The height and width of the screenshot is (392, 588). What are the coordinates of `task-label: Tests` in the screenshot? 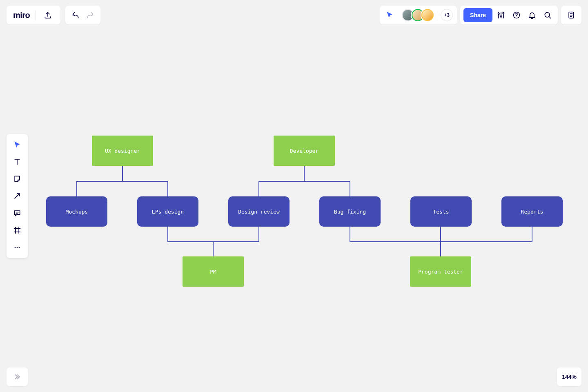 It's located at (441, 212).